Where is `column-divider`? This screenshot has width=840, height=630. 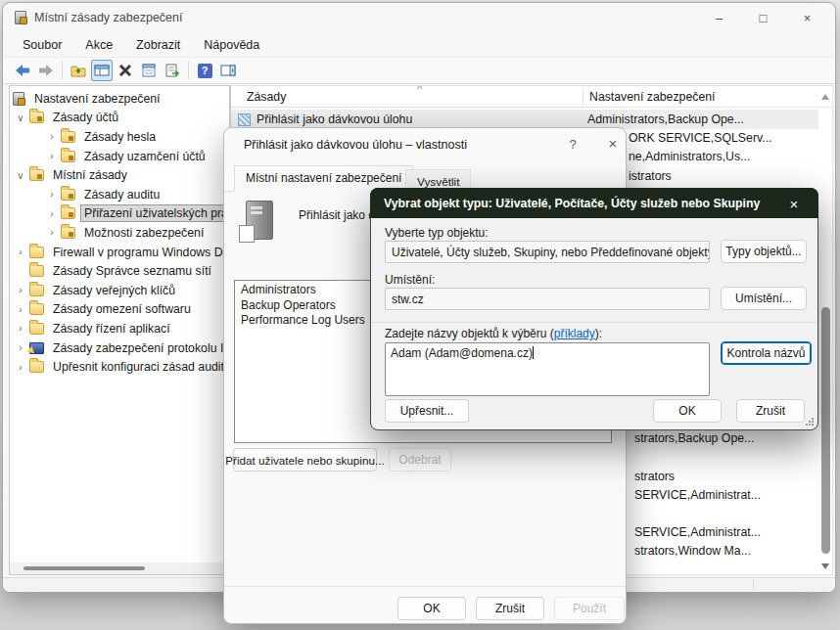
column-divider is located at coordinates (583, 96).